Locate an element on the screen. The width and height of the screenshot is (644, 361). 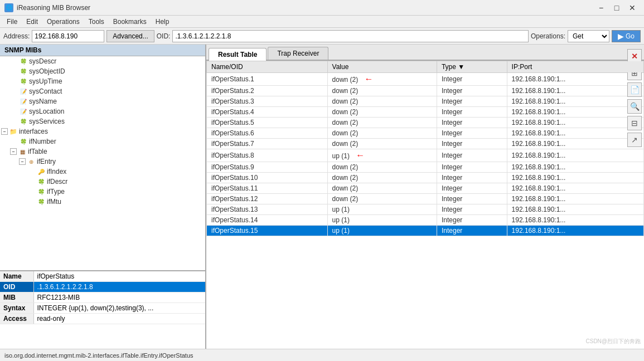
grid-toolbar-btn: ⊟ is located at coordinates (635, 123).